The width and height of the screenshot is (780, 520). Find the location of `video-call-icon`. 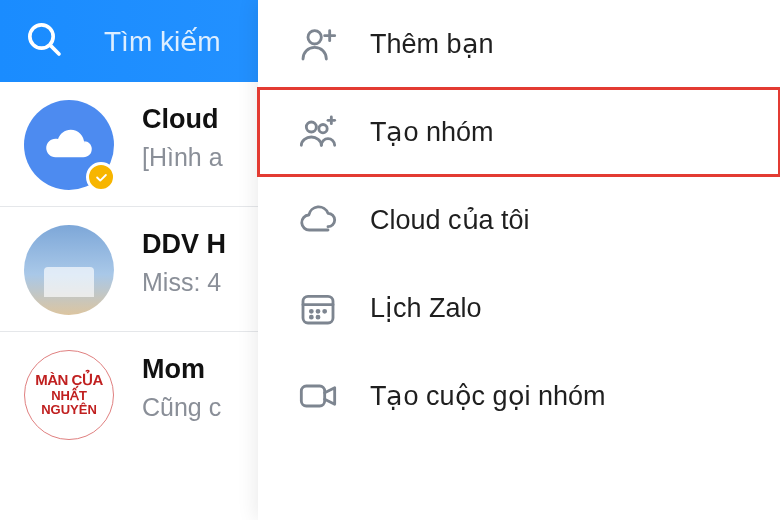

video-call-icon is located at coordinates (318, 396).